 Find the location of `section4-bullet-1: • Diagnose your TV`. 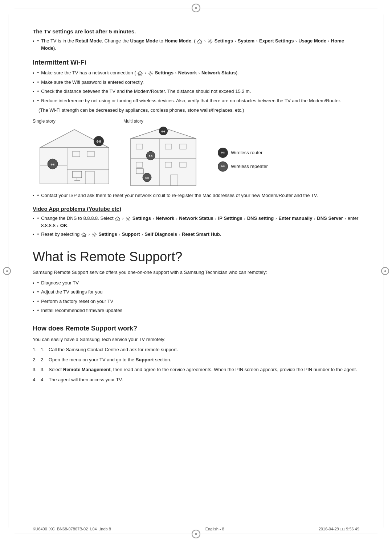

section4-bullet-1: • Diagnose your TV is located at coordinates (196, 283).